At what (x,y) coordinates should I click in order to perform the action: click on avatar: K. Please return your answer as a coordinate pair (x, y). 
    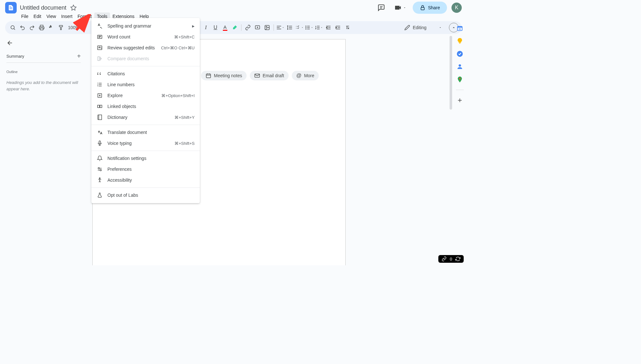
    Looking at the image, I should click on (457, 8).